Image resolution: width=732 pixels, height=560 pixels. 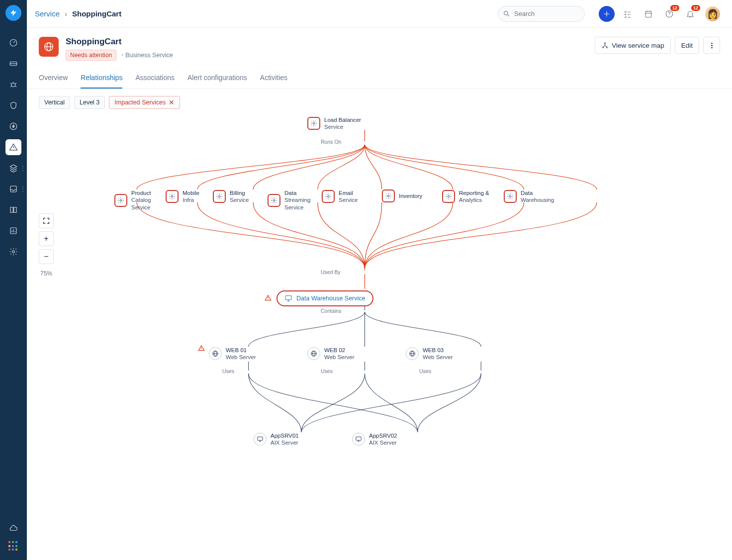 What do you see at coordinates (430, 354) in the screenshot?
I see `node-web03: WEB 03Web Server` at bounding box center [430, 354].